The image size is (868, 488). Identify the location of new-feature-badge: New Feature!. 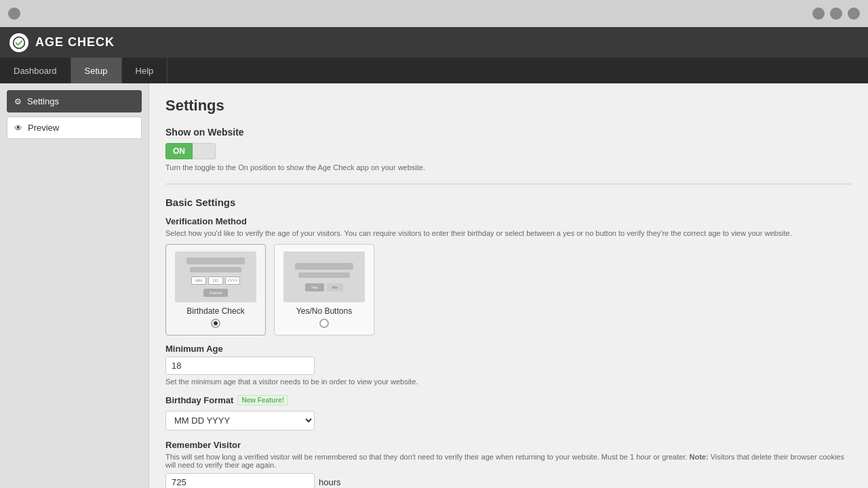
(263, 400).